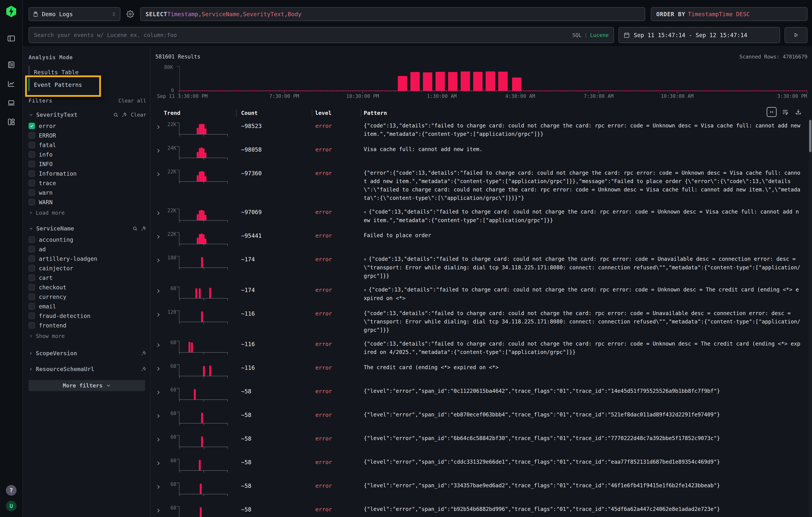 The width and height of the screenshot is (812, 517). I want to click on pattern-cell: {"level":"error","span_id":"6b64c6c58842…, so click(585, 438).